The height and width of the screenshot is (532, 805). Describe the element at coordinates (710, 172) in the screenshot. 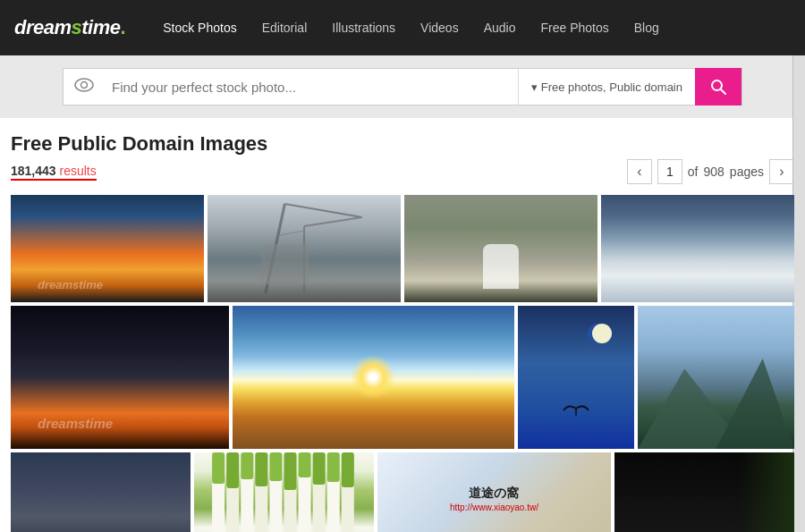

I see `pagination: ‹ 1 of 908 pages ›` at that location.